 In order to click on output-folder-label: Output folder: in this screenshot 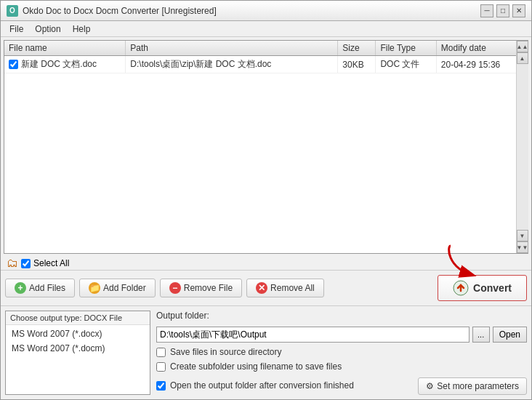, I will do `click(342, 316)`.